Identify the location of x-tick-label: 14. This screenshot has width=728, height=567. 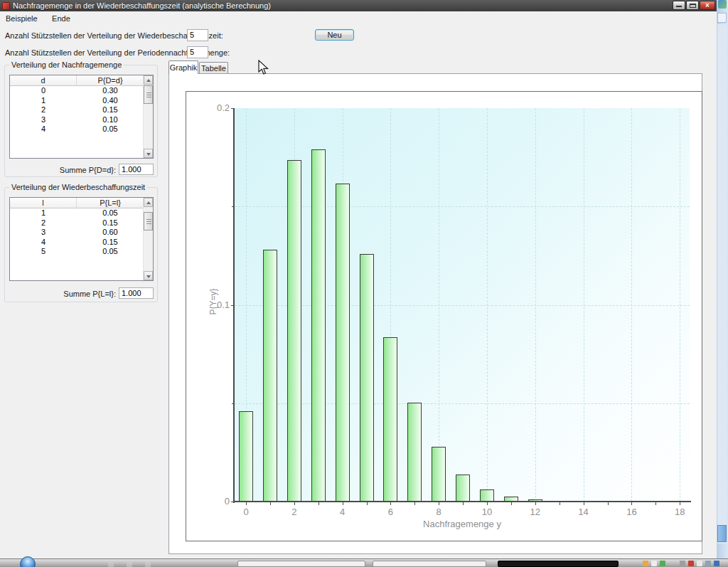
(584, 512).